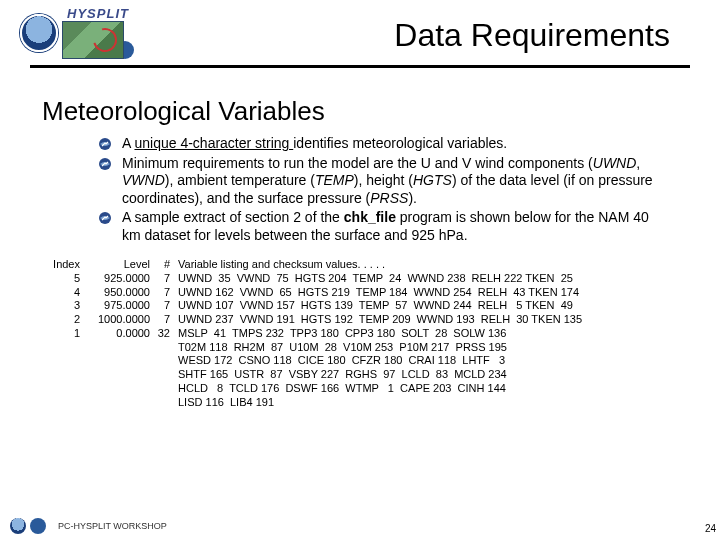 The image size is (720, 540). I want to click on var-name: TEMP, so click(334, 180).